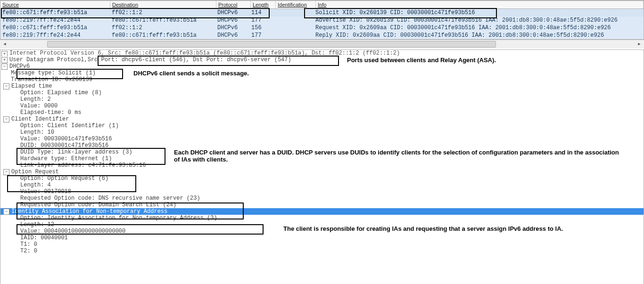 This screenshot has height=284, width=644. Describe the element at coordinates (322, 146) in the screenshot. I see `tree-line: DUID: 00030001c471fe93b516` at that location.